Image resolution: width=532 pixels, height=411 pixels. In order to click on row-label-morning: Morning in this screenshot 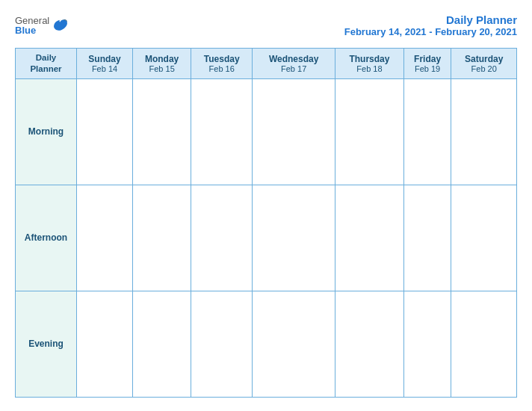, I will do `click(46, 132)`.